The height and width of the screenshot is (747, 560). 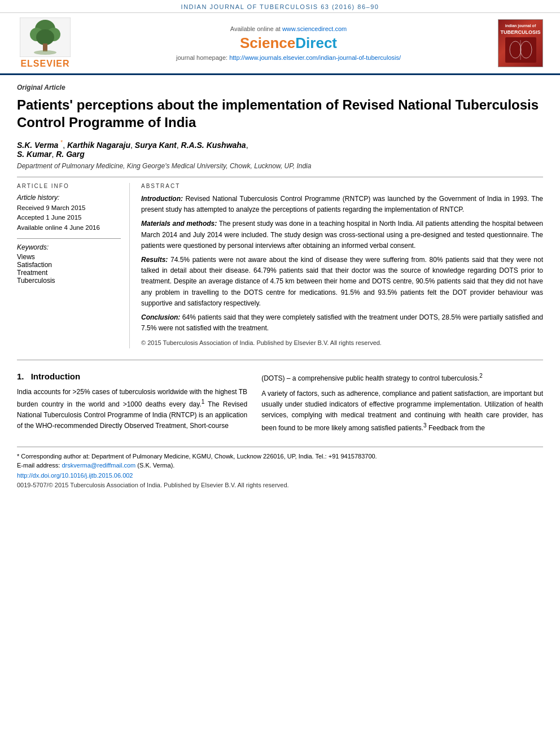 I want to click on abstract-conclusion-text: 64% patients said that they were complet…, so click(x=342, y=323).